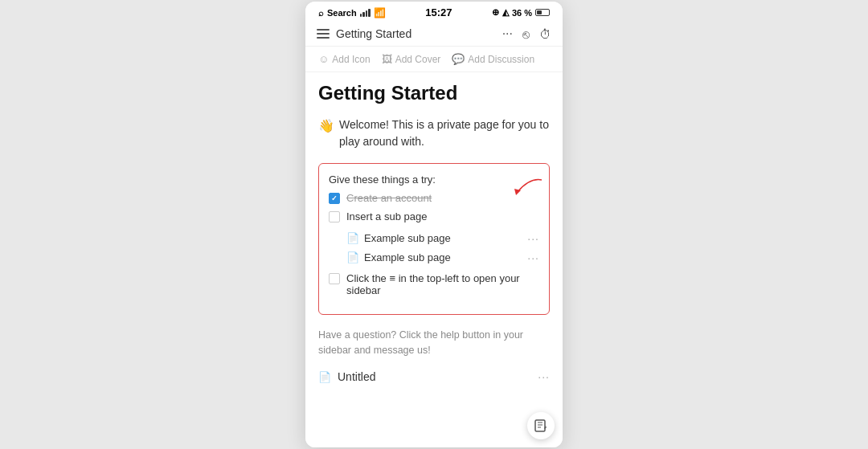 This screenshot has height=449, width=868. Describe the element at coordinates (534, 258) in the screenshot. I see `more-icon-sub-page-2: ···` at that location.